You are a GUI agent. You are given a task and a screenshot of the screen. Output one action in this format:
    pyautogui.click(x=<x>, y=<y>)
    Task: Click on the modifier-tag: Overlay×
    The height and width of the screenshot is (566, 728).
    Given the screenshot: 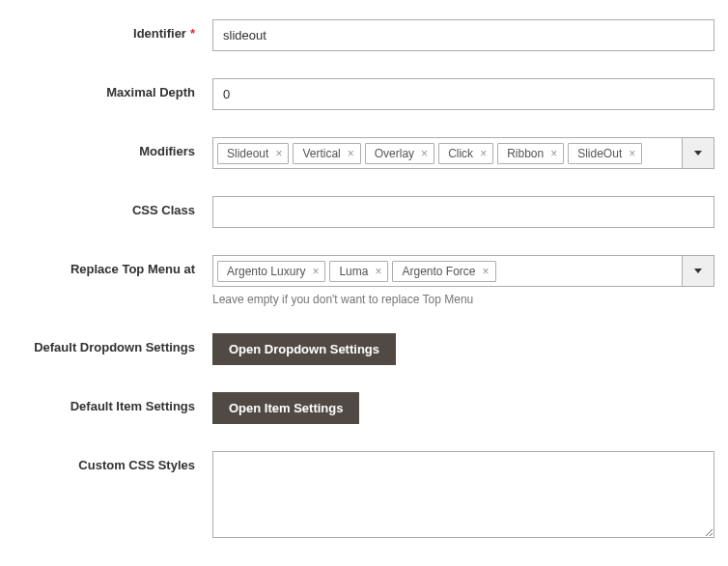 What is the action you would take?
    pyautogui.click(x=400, y=154)
    